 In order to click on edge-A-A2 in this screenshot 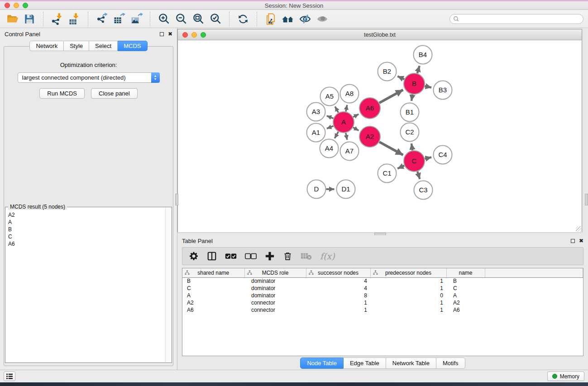, I will do `click(356, 129)`.